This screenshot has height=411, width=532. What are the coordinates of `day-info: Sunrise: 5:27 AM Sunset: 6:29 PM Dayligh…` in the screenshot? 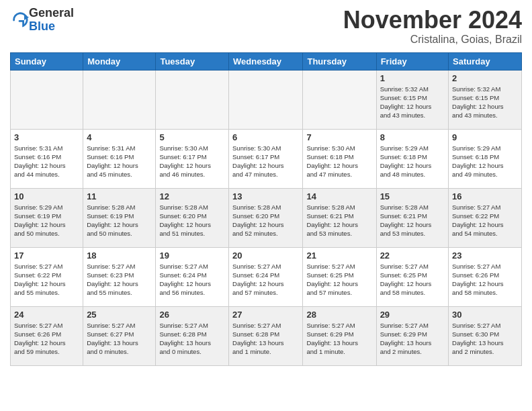 It's located at (339, 338).